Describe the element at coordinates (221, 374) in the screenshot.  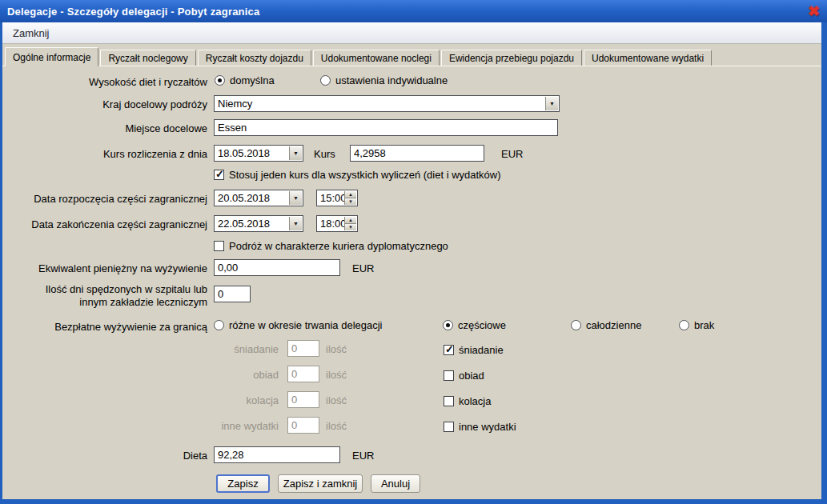
I see `meal-count-label: obiad` at that location.